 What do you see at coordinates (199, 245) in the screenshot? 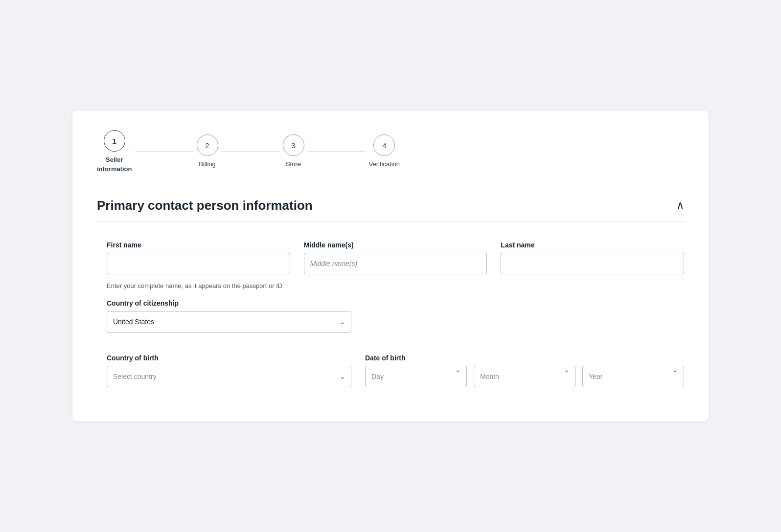
I see `first-name-label: First name` at bounding box center [199, 245].